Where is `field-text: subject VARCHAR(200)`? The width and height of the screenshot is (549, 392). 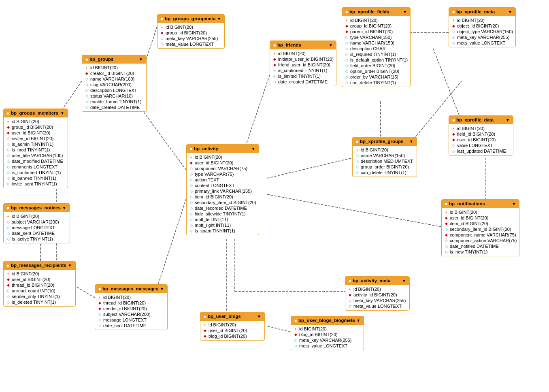 field-text: subject VARCHAR(200) is located at coordinates (127, 314).